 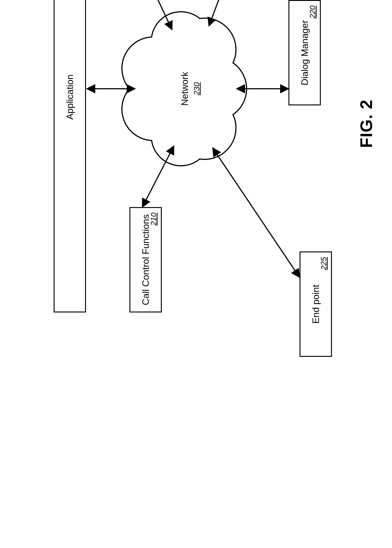 I want to click on end-point-ref: 225, so click(x=324, y=264).